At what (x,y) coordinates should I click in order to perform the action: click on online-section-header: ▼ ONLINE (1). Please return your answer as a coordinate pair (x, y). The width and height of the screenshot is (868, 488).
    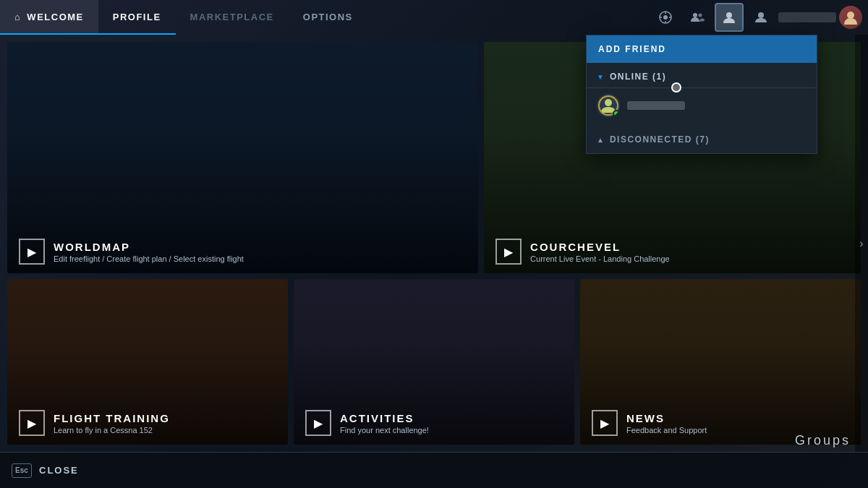
    Looking at the image, I should click on (702, 77).